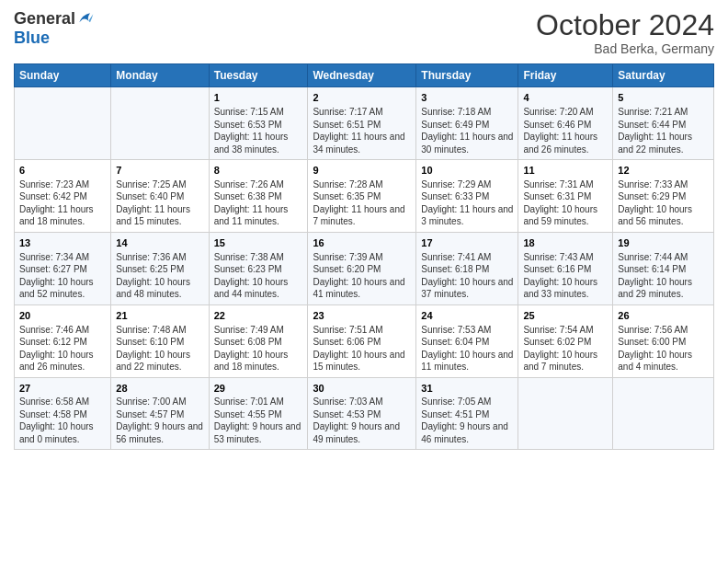 This screenshot has width=728, height=563. Describe the element at coordinates (63, 243) in the screenshot. I see `day-number: 13` at that location.